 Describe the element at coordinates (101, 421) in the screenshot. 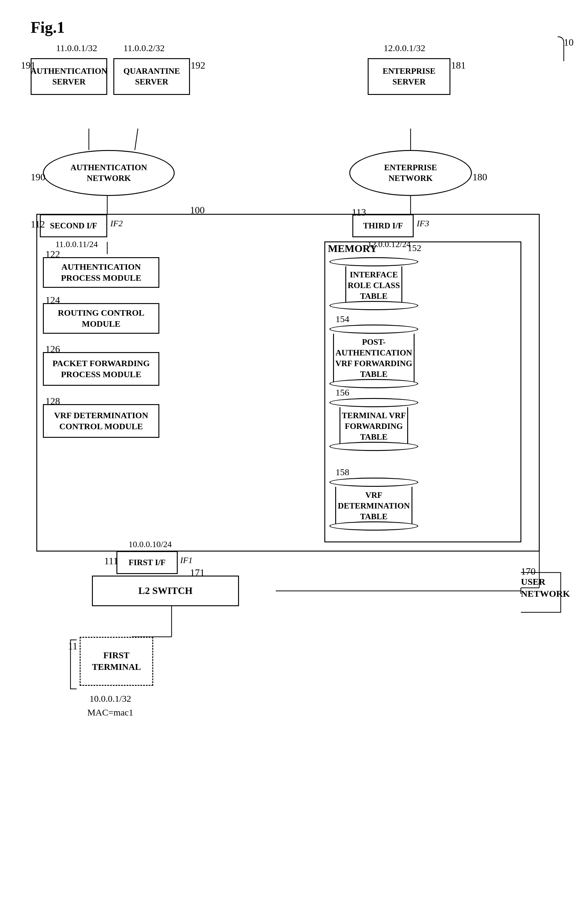

I see `vrf-determination-label: VRF DETERMINATION CONTROL MODULE` at that location.